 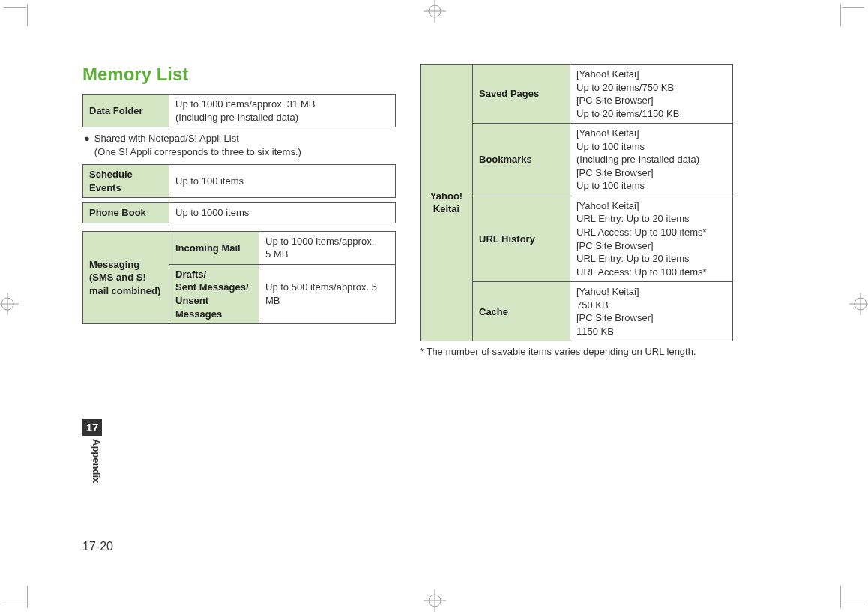 What do you see at coordinates (239, 213) in the screenshot?
I see `phonebook-table: Phone Book Up to 1000 items` at bounding box center [239, 213].